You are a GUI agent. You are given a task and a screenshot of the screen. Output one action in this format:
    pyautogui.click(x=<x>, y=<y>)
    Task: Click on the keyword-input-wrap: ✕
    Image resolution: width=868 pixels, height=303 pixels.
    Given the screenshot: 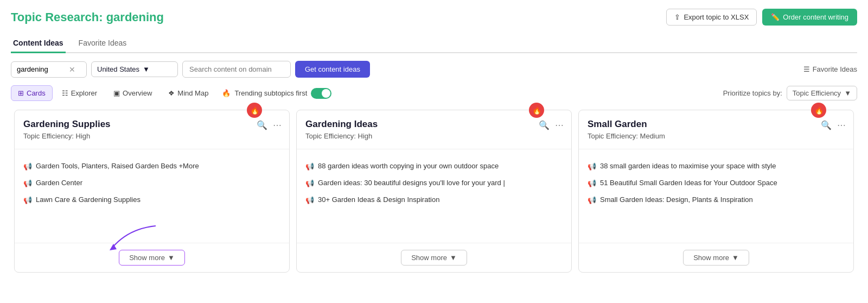 What is the action you would take?
    pyautogui.click(x=49, y=70)
    